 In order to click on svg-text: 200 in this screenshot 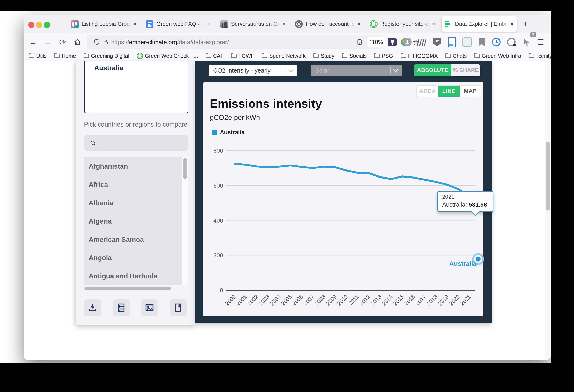, I will do `click(218, 255)`.